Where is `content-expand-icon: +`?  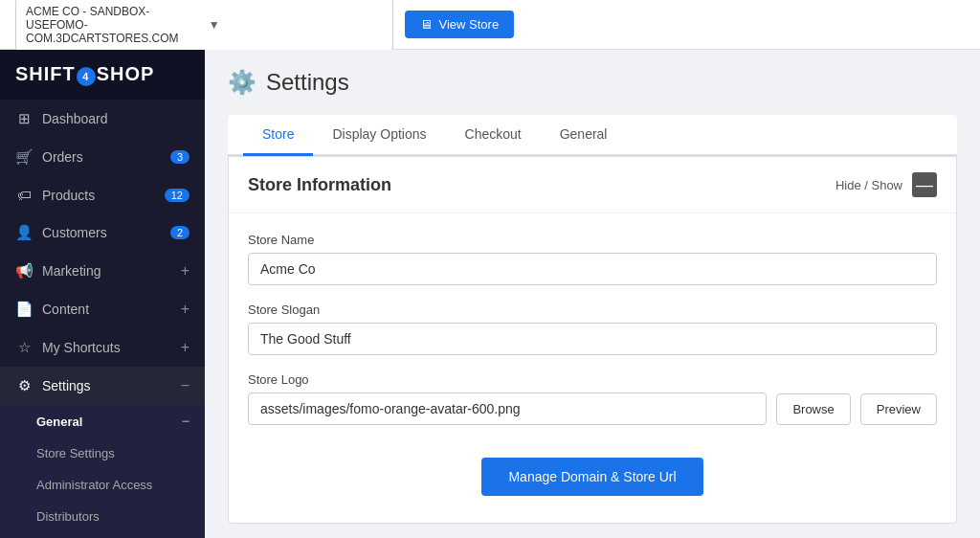 content-expand-icon: + is located at coordinates (186, 309).